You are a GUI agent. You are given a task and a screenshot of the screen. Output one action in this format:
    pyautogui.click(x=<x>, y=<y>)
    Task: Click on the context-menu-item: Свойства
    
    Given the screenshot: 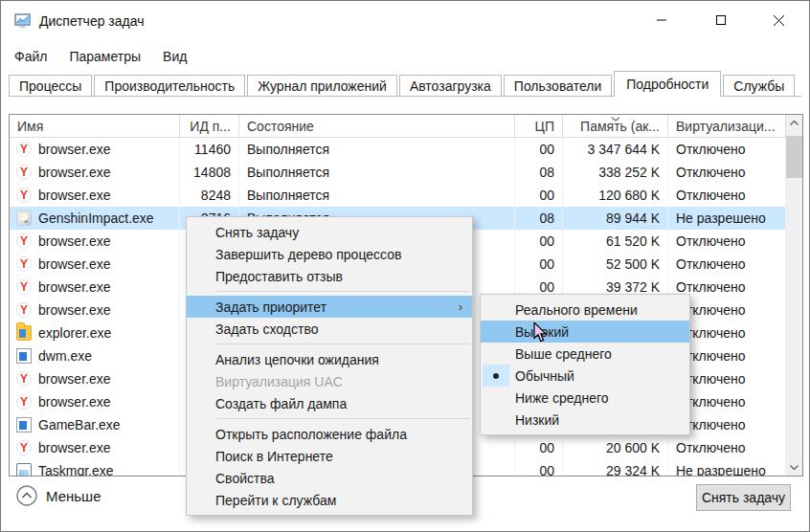 What is the action you would take?
    pyautogui.click(x=329, y=478)
    